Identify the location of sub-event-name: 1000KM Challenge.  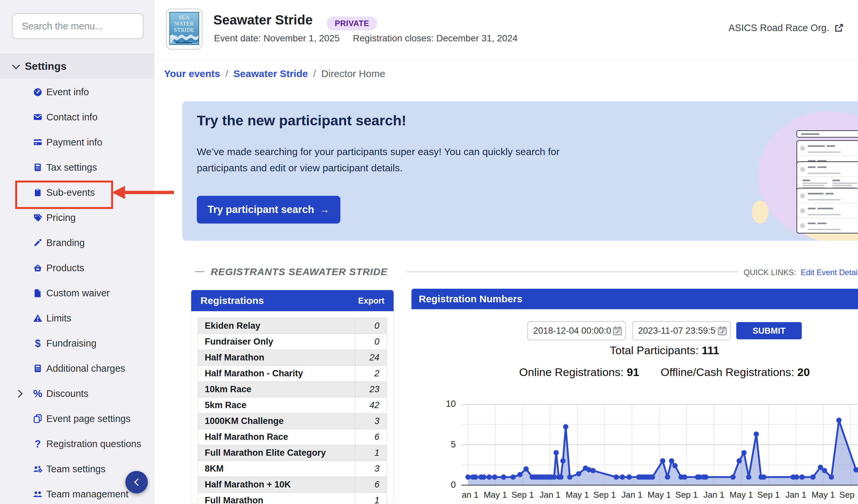
(276, 421).